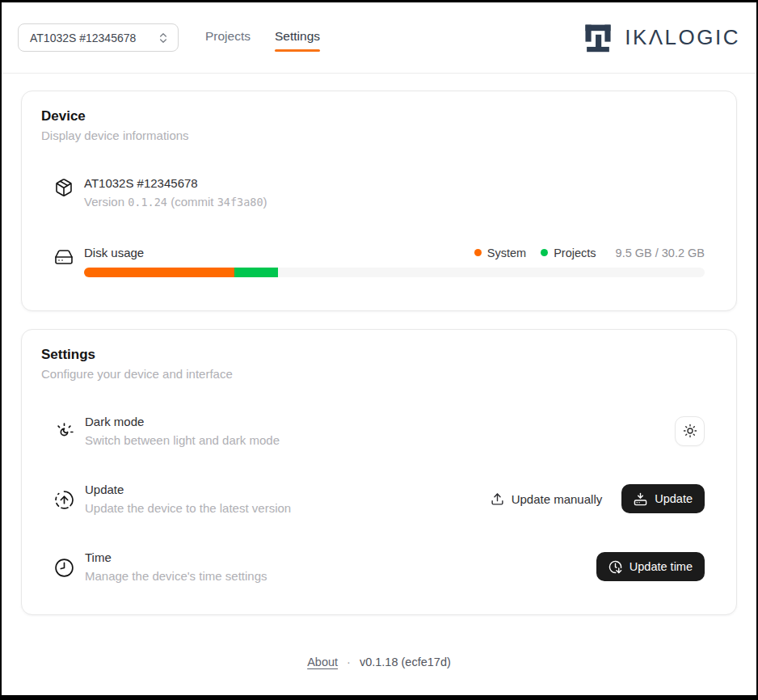 This screenshot has height=700, width=758. Describe the element at coordinates (297, 38) in the screenshot. I see `tab-settings: Settings` at that location.